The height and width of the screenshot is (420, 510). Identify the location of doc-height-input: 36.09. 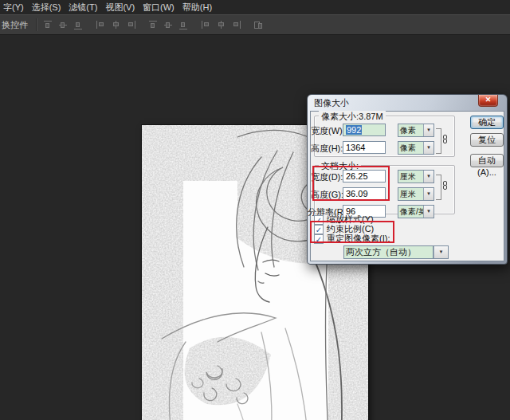
(364, 194).